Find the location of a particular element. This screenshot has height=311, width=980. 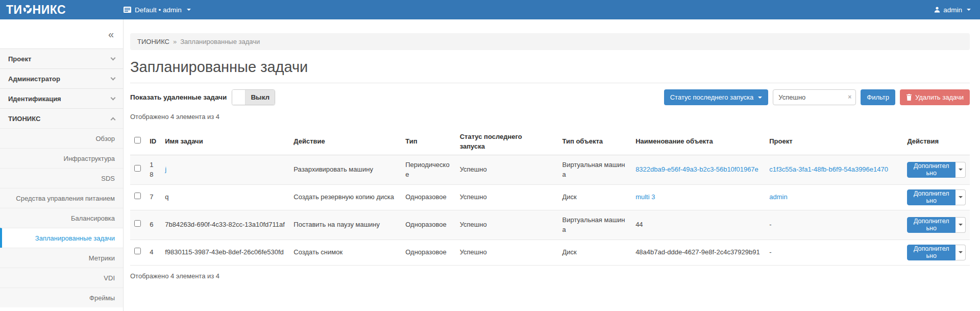

select-all-cell is located at coordinates (138, 142).